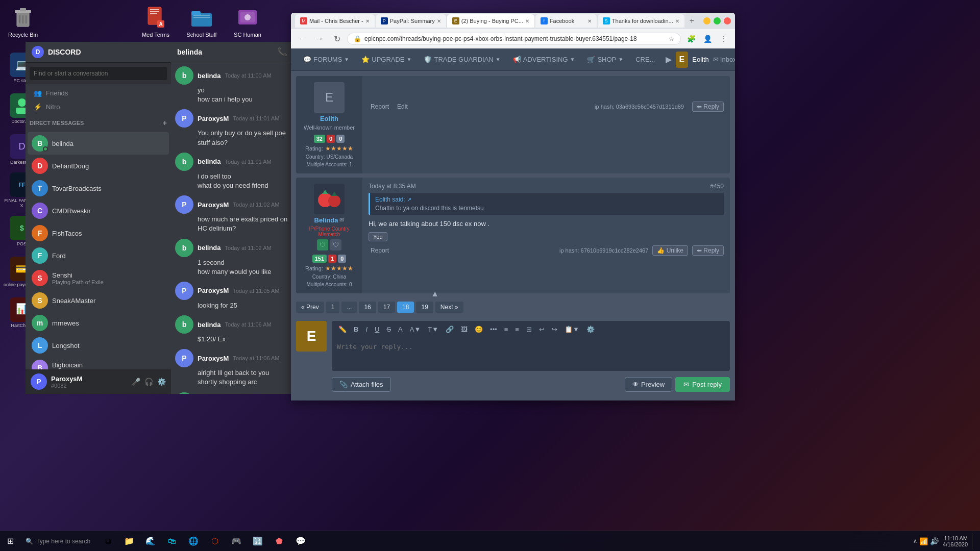 The height and width of the screenshot is (551, 980). Describe the element at coordinates (279, 541) in the screenshot. I see `taskbar-unknown: ⬟` at that location.